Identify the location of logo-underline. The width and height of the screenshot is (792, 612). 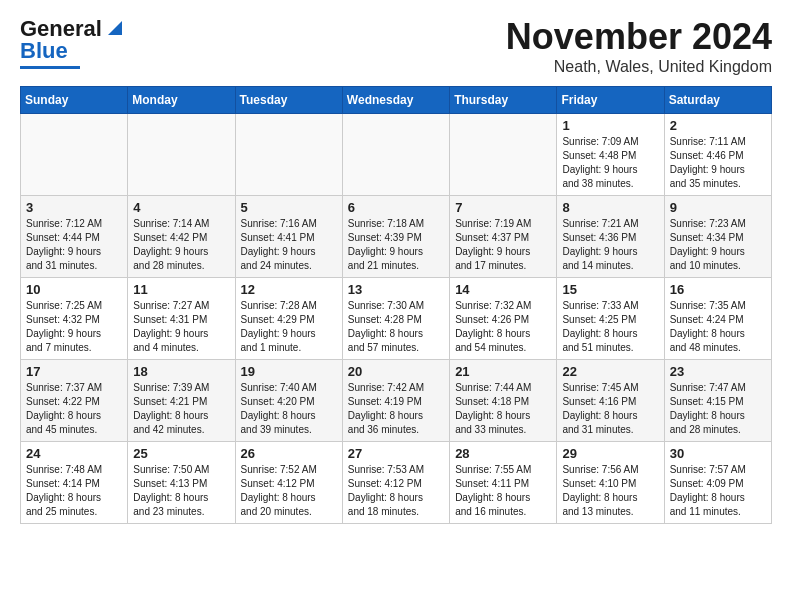
(50, 68).